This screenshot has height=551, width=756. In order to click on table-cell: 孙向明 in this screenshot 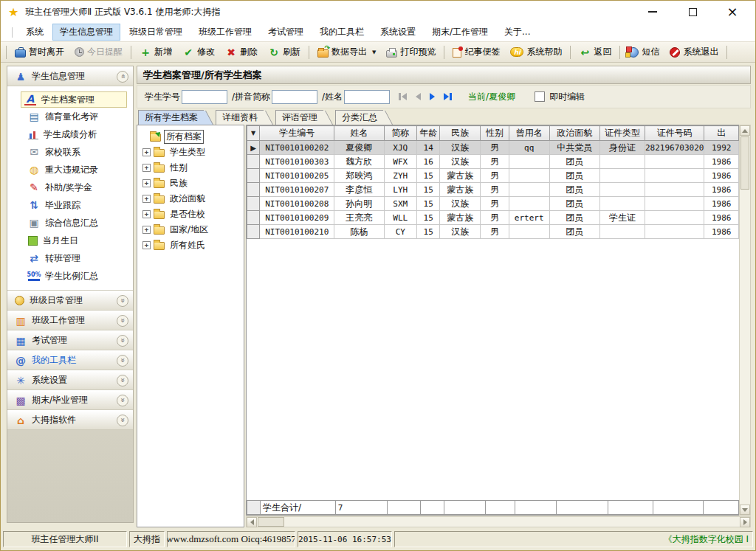, I will do `click(359, 204)`.